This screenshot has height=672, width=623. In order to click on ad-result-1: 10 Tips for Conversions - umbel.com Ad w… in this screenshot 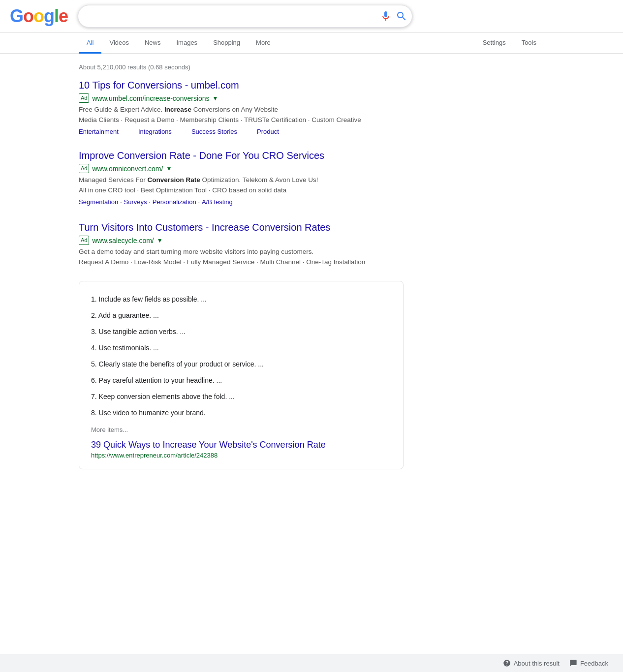, I will do `click(310, 107)`.